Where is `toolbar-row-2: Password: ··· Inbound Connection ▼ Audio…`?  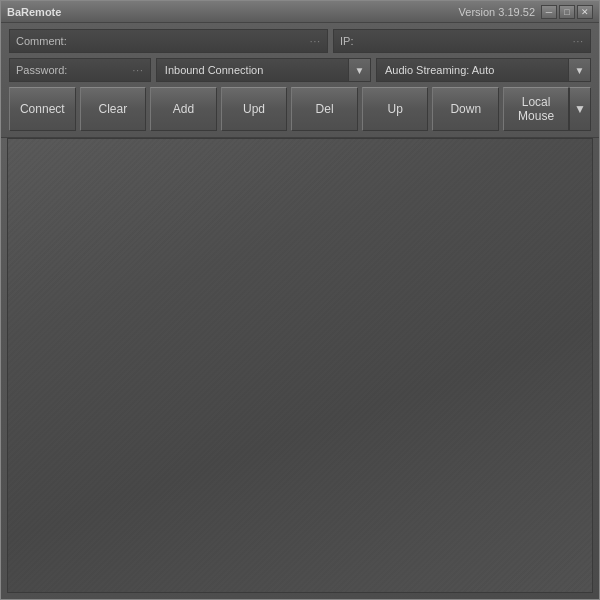
toolbar-row-2: Password: ··· Inbound Connection ▼ Audio… is located at coordinates (300, 70).